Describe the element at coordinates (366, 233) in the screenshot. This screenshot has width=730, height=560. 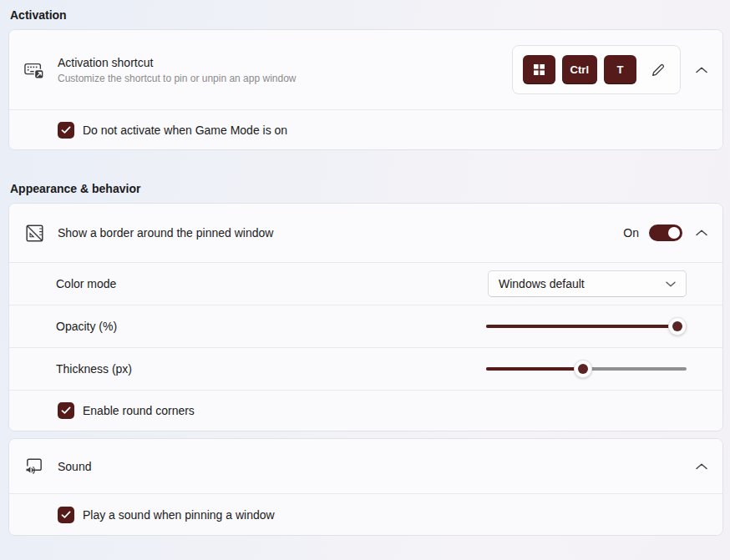
I see `border-toggle-row: Show a border around the pinned window O…` at that location.